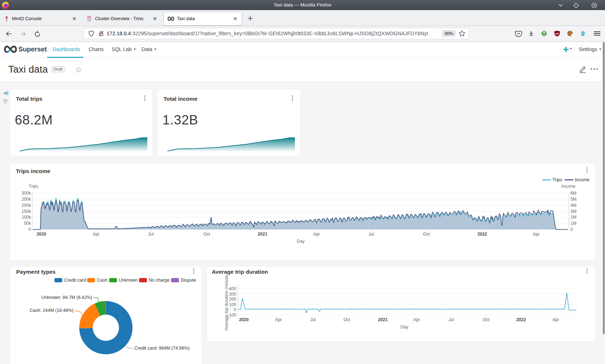  What do you see at coordinates (27, 193) in the screenshot?
I see `svg-text: 300k` at bounding box center [27, 193].